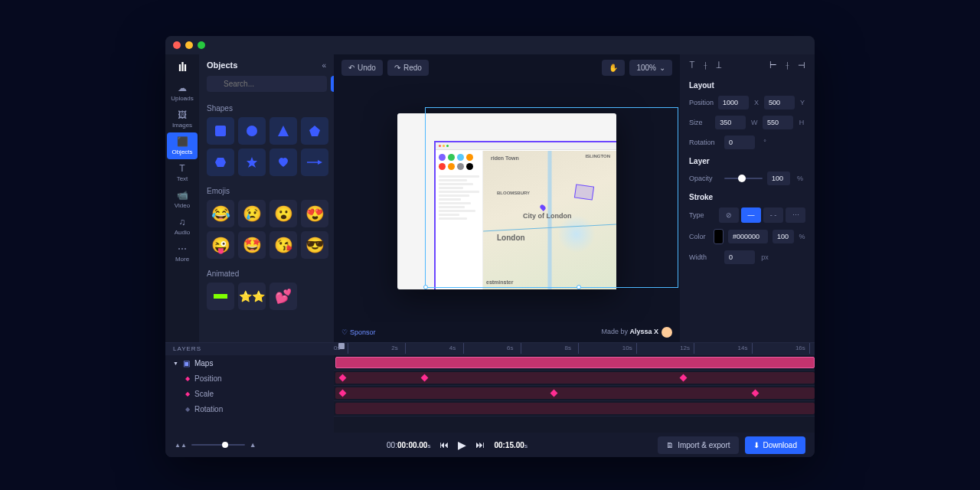 Image resolution: width=980 pixels, height=490 pixels. Describe the element at coordinates (182, 119) in the screenshot. I see `rail-item-images: 🖼Images` at that location.